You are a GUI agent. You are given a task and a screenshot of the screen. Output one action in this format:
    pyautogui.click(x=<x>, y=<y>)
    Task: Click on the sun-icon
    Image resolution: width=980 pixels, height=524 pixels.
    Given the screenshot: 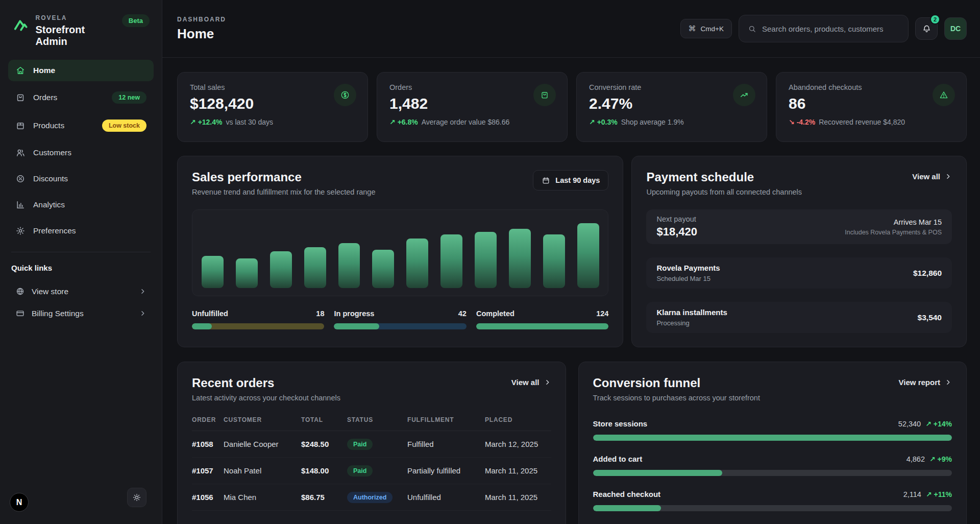 What is the action you would take?
    pyautogui.click(x=137, y=497)
    